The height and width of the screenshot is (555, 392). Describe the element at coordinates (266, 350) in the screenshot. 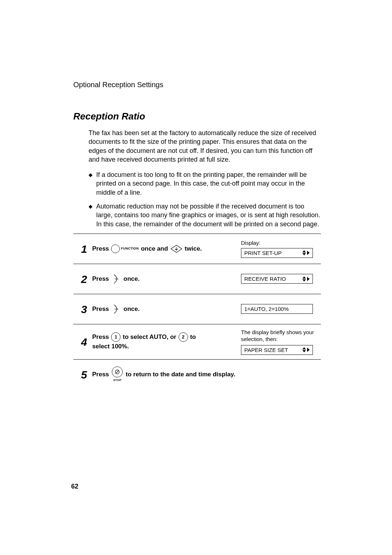

I see `lcd-text-4: PAPER SIZE SET` at that location.